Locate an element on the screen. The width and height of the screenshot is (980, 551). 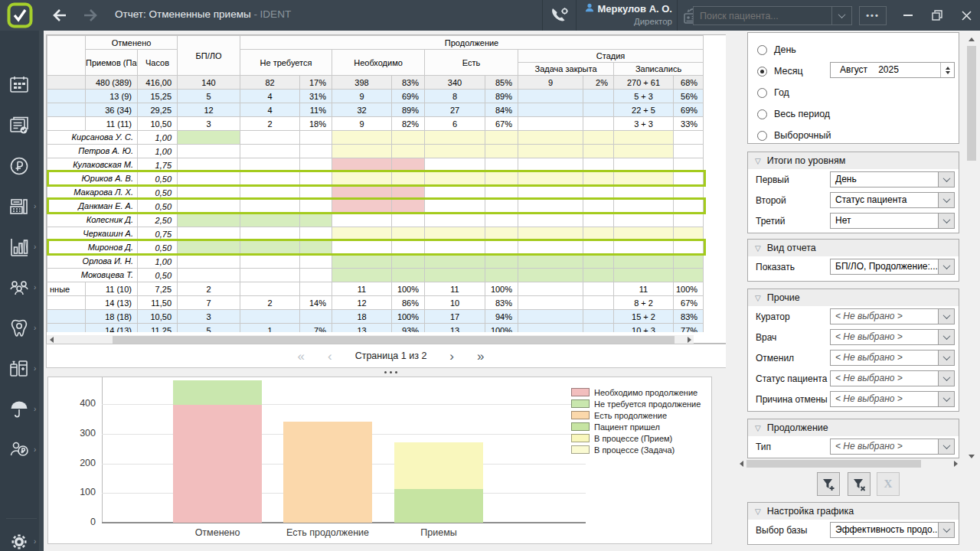
sidebar-item-warehouse is located at coordinates (19, 369).